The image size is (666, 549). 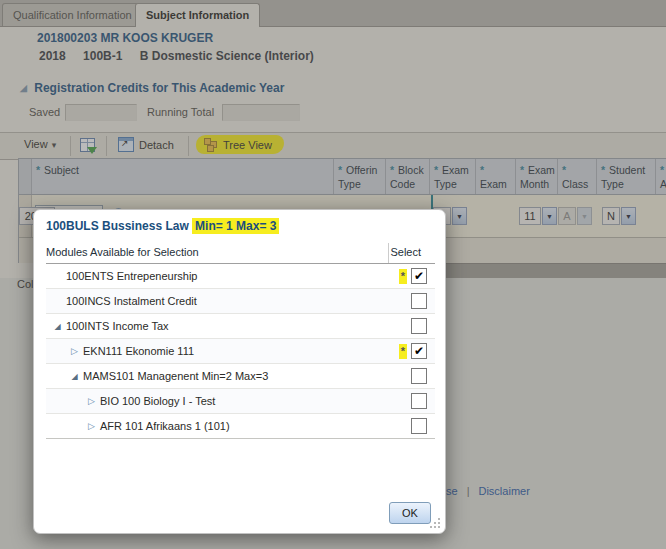 What do you see at coordinates (122, 252) in the screenshot?
I see `modules-header-label: Modules Available for Selection` at bounding box center [122, 252].